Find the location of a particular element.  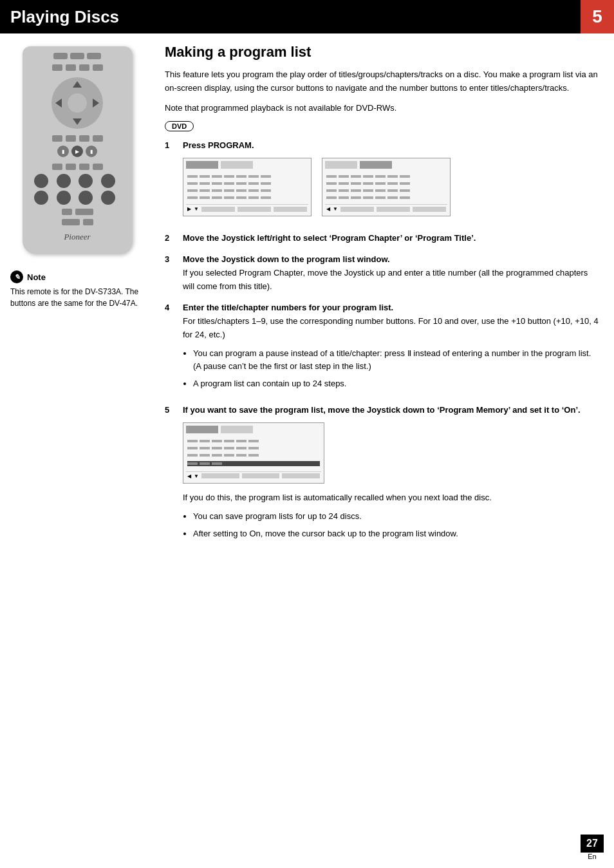

screen-tab-active-right is located at coordinates (376, 165).